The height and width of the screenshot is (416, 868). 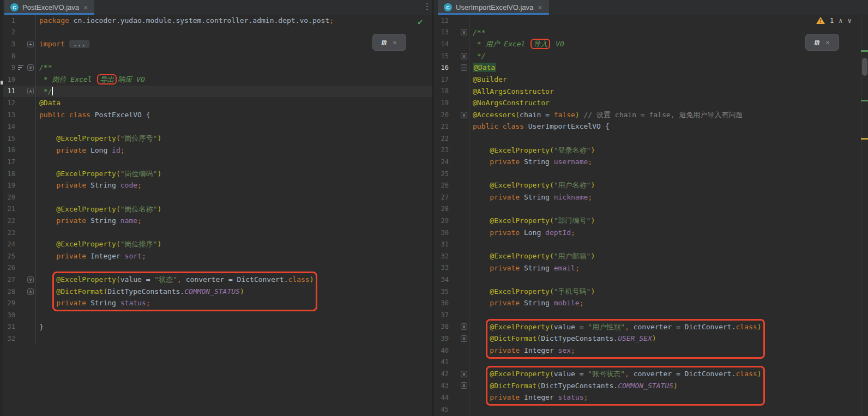 I want to click on line-number: 12, so click(x=441, y=21).